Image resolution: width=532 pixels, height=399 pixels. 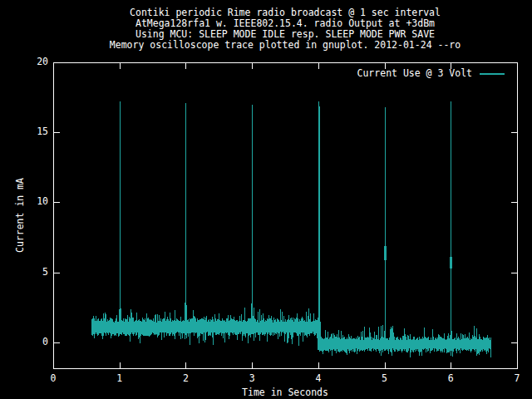 I want to click on y-tick-label: 15, so click(x=24, y=131).